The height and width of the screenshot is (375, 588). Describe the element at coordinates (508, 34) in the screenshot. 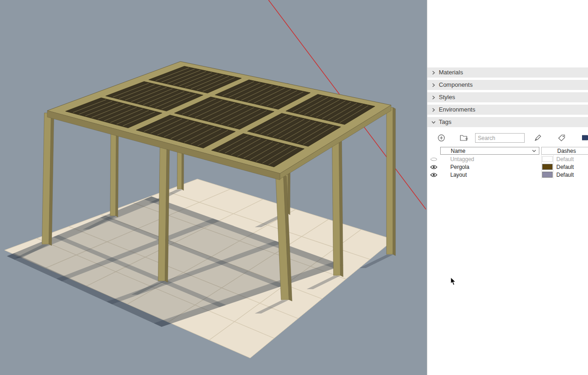

I see `tray-empty-area` at that location.